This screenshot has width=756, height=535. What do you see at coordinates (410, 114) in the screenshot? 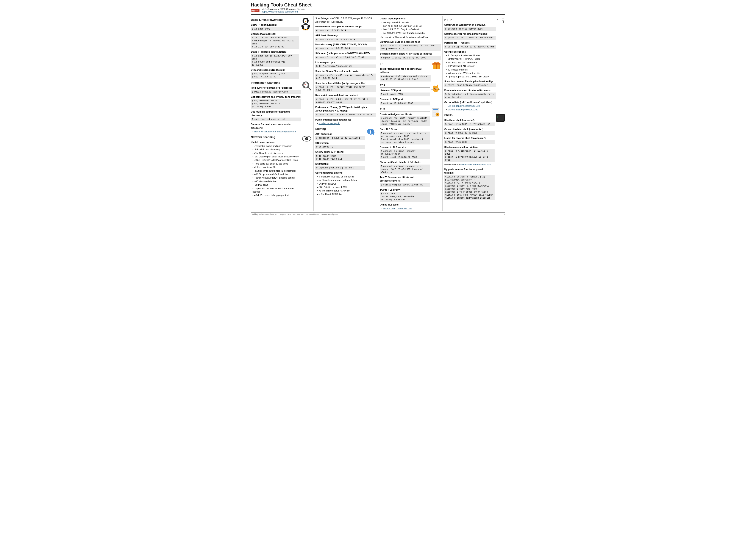
I see `column-3: Useful tcpdump filters: not arp: No ARP …` at bounding box center [410, 114].